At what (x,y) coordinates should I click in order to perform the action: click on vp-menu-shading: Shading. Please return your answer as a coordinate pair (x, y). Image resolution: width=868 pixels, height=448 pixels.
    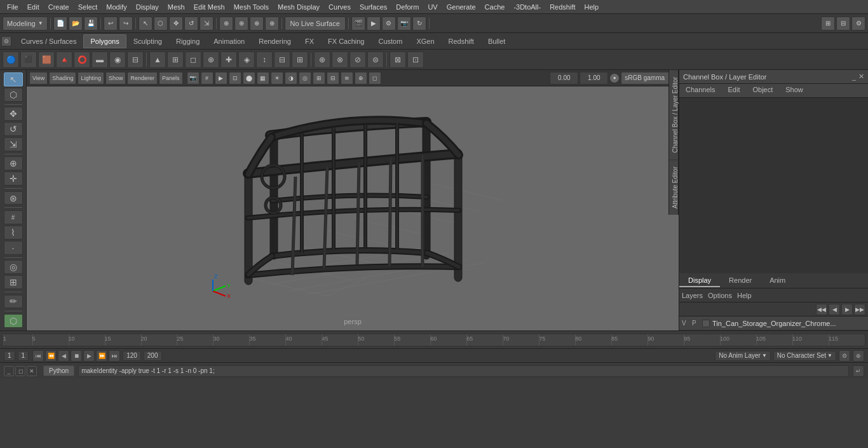
    Looking at the image, I should click on (62, 78).